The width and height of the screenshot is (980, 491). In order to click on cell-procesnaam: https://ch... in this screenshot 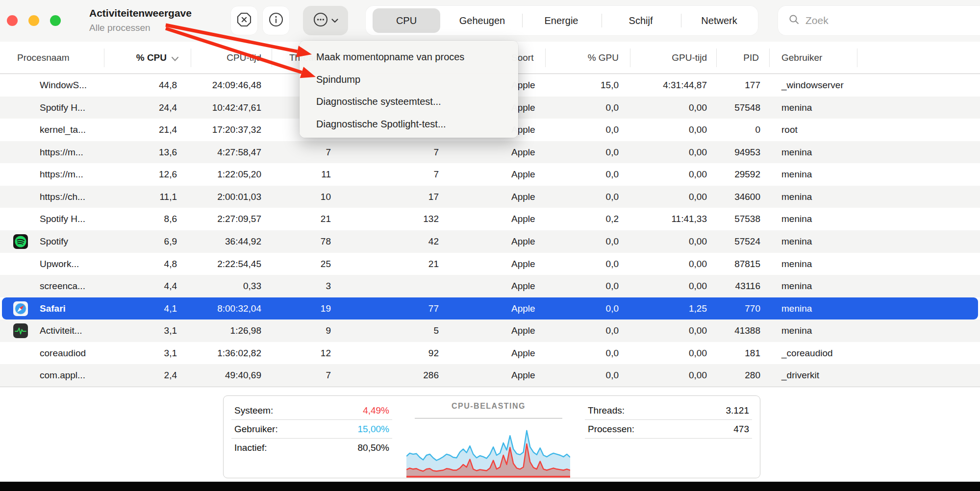, I will do `click(63, 197)`.